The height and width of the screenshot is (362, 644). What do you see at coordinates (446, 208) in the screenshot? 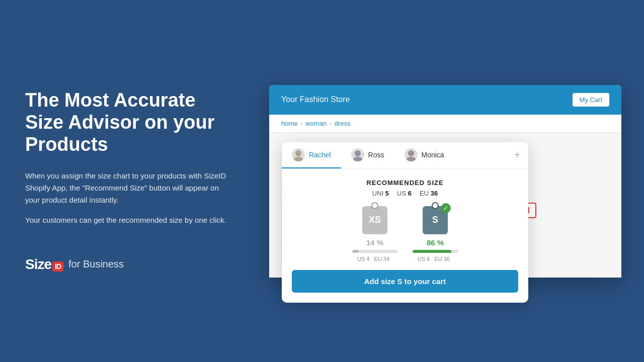
I see `check-badge-s: ✓` at bounding box center [446, 208].